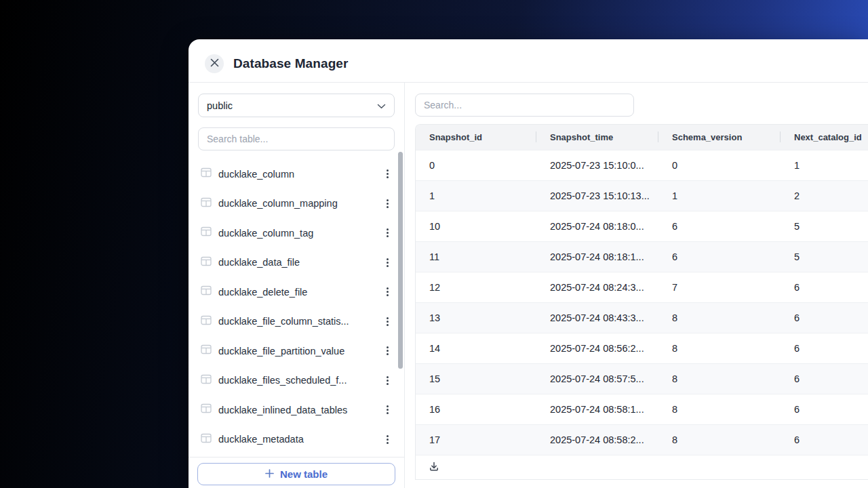  Describe the element at coordinates (597, 256) in the screenshot. I see `table-cell: 2025-07-24 08:18:1...` at that location.